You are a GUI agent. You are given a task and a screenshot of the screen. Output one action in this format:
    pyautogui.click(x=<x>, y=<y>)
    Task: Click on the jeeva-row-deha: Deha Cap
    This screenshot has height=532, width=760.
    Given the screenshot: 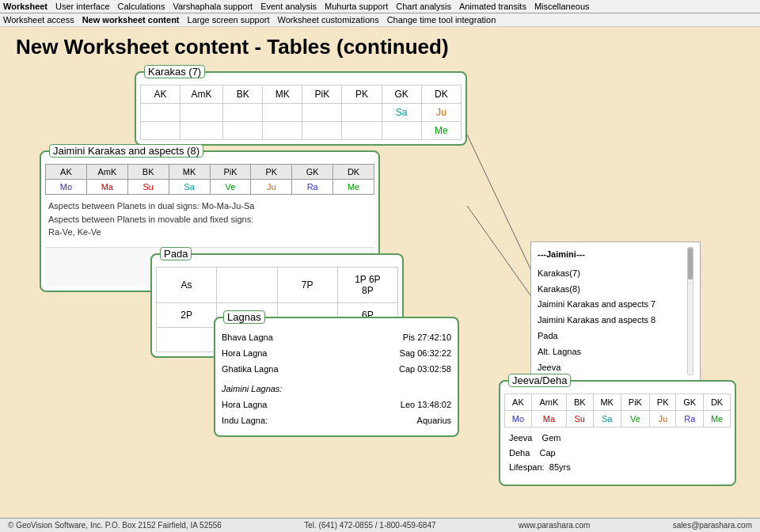 What is the action you would take?
    pyautogui.click(x=618, y=453)
    